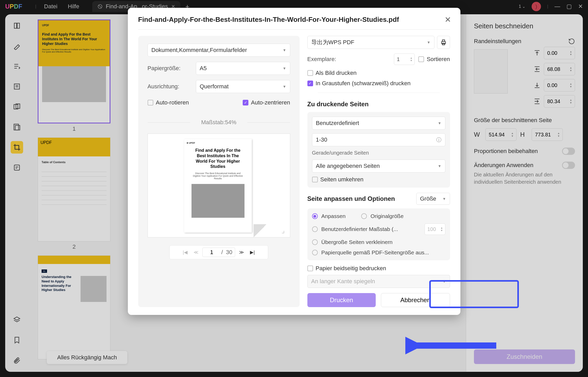 The height and width of the screenshot is (377, 588). I want to click on odd-even-label: Gerade/ungerade Seiten, so click(379, 153).